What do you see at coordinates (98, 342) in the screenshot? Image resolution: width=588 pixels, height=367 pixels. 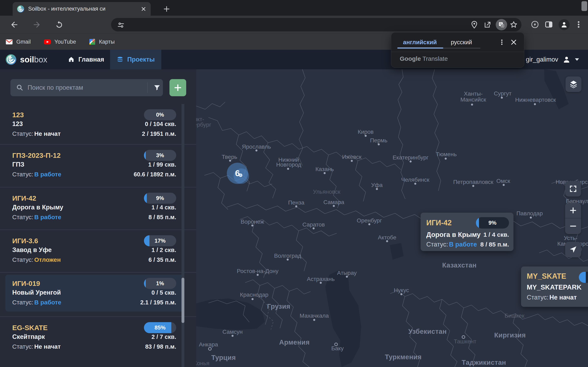 I see `project-card: EG-SKATE 85% Скейтпарк 2 / 7 скв. Статус…` at bounding box center [98, 342].